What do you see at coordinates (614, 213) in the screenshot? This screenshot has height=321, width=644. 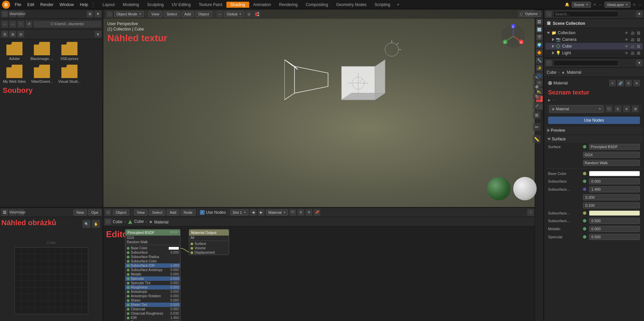 I see `subsurface-color-value` at bounding box center [614, 213].